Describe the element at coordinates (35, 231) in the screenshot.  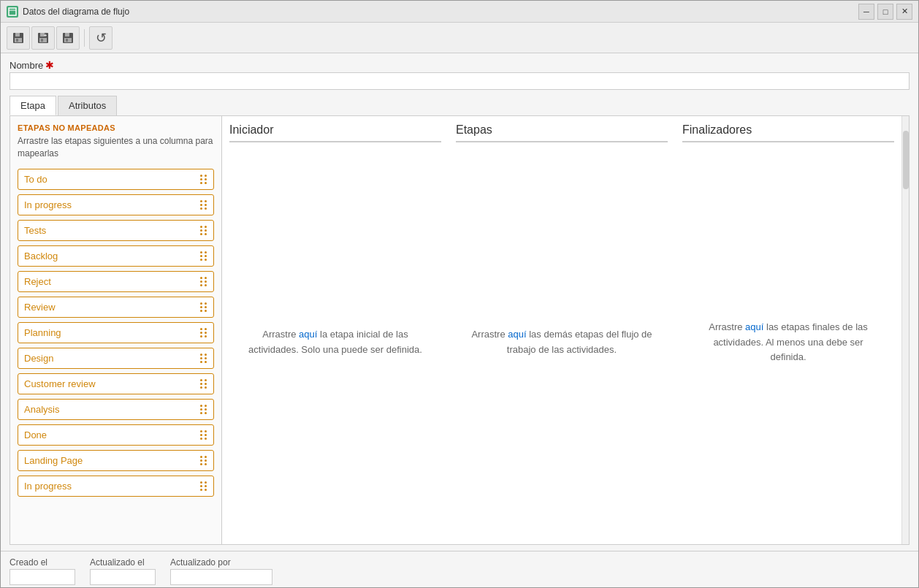
I see `stage-label: Tests` at that location.